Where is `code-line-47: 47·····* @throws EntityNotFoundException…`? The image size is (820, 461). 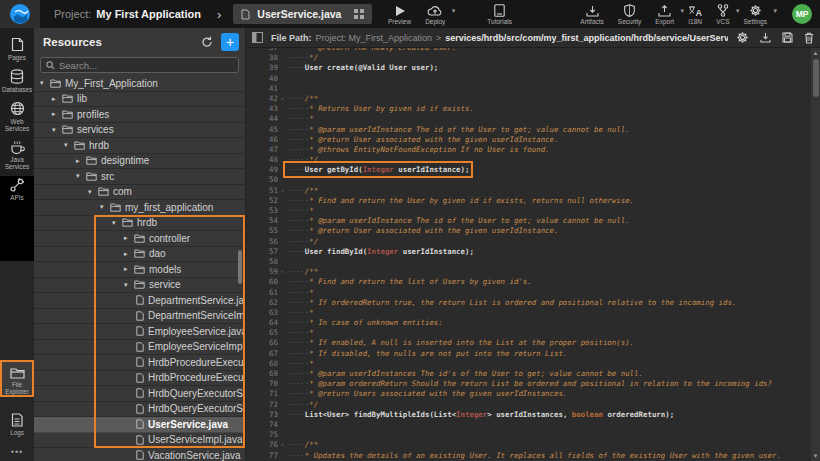 code-line-47: 47·····* @throws EntityNotFoundException… is located at coordinates (529, 150).